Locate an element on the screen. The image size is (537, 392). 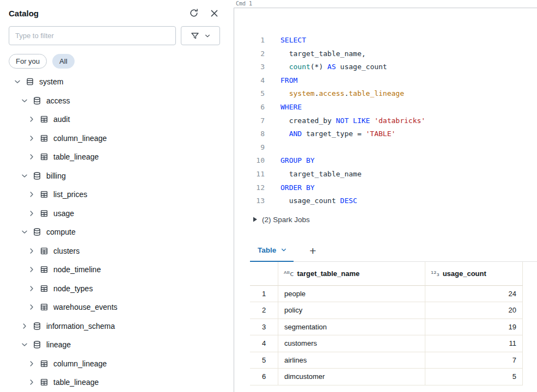
line-number: 8 is located at coordinates (249, 134).